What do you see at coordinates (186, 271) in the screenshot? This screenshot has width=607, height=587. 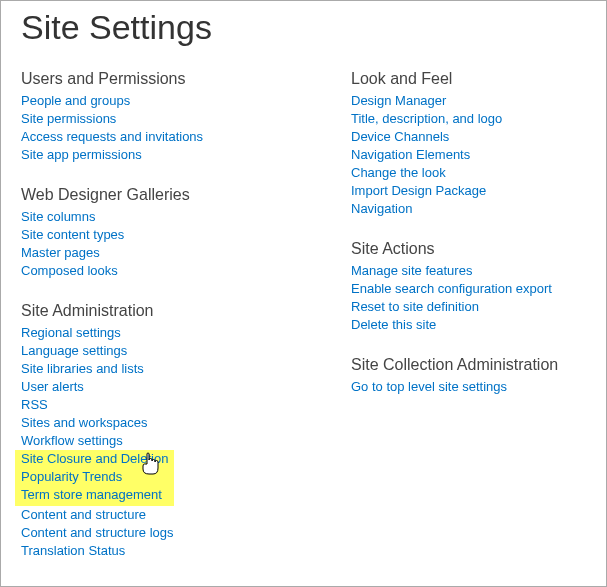 I see `link-composed-looks: Composed looks` at bounding box center [186, 271].